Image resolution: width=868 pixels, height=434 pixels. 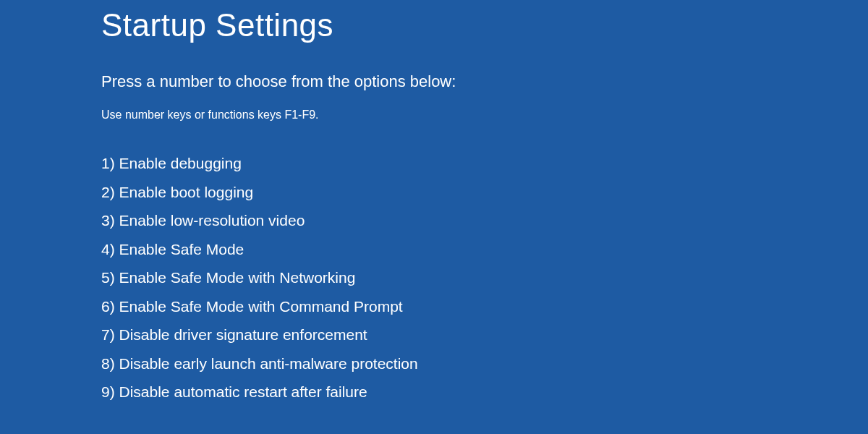 What do you see at coordinates (485, 364) in the screenshot?
I see `option-disable-anti-malware: 8) Disable early launch anti-malware pro…` at bounding box center [485, 364].